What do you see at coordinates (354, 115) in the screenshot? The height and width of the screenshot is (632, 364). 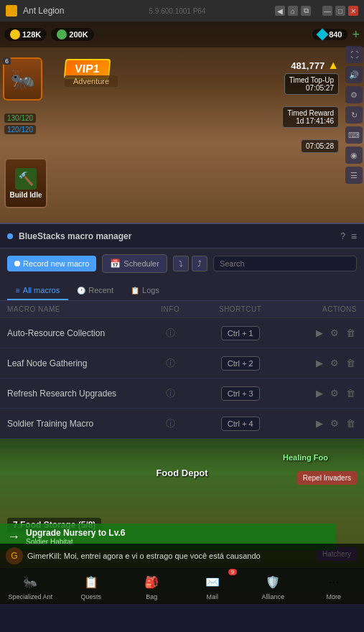 I see `rotate-btn: ↻` at bounding box center [354, 115].